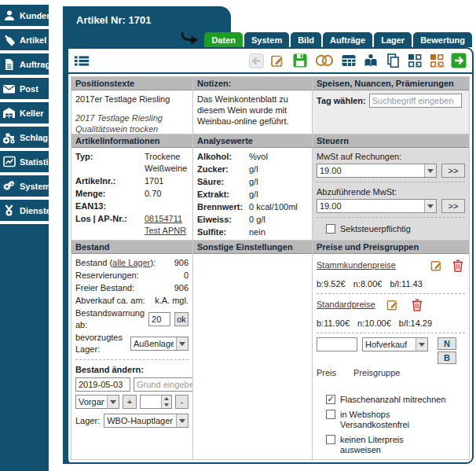 This screenshot has height=471, width=476. I want to click on sidebar-item-keller: Keller, so click(24, 113).